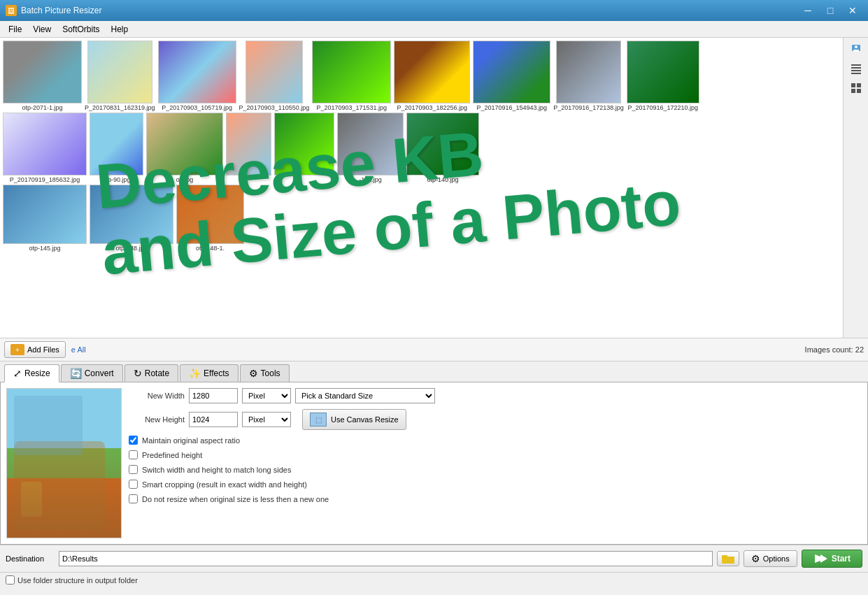 The height and width of the screenshot is (595, 868). I want to click on list-item: P_20170916_172138.jpg, so click(589, 76).